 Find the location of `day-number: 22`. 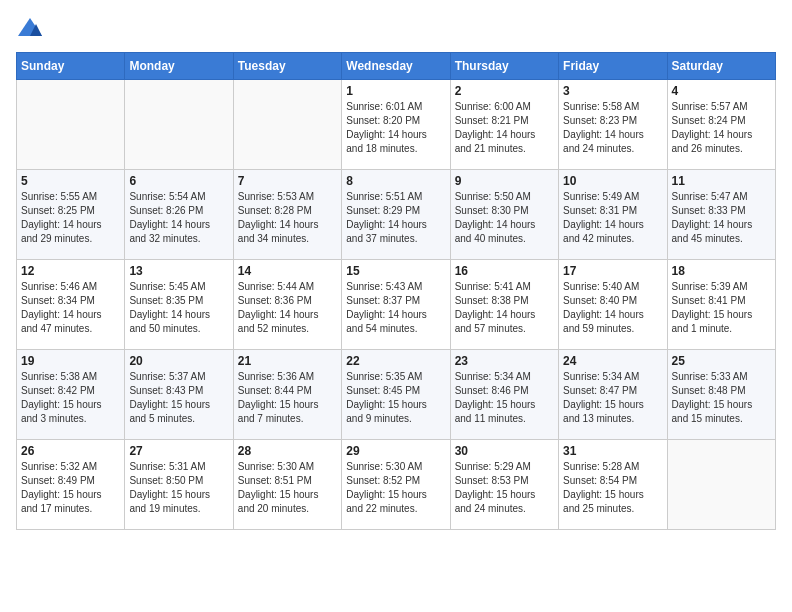

day-number: 22 is located at coordinates (396, 361).